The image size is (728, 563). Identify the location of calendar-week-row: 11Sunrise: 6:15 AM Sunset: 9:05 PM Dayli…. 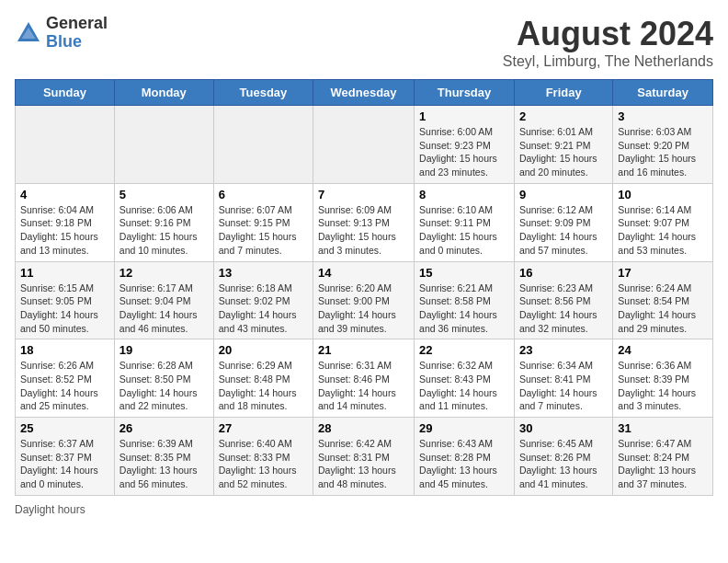
(364, 300).